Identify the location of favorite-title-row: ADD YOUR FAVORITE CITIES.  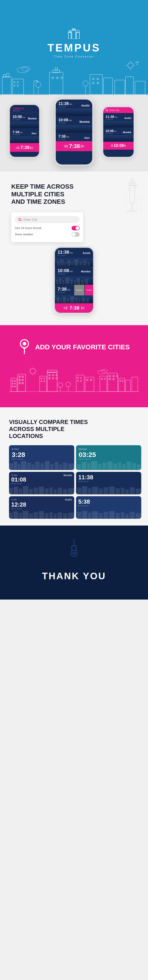
(74, 347).